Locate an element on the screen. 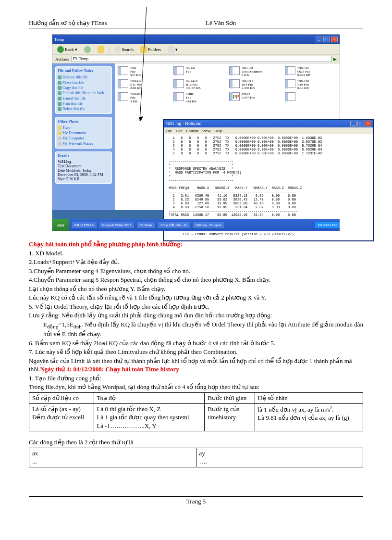  notepad-minimize: _ is located at coordinates (354, 124).